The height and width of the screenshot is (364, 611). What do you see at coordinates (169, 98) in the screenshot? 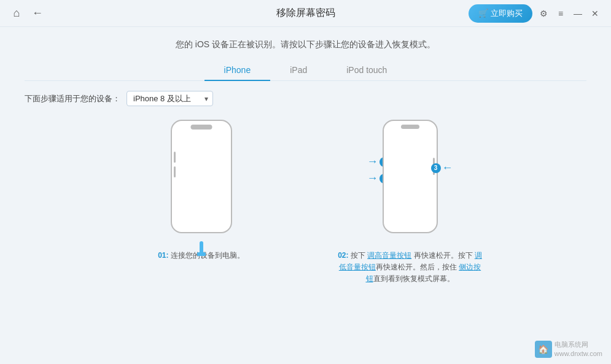
I see `device-select-wrapper: iPhone 8 及以上 iPhone 7 iPhone 6s 及以下` at bounding box center [169, 98].